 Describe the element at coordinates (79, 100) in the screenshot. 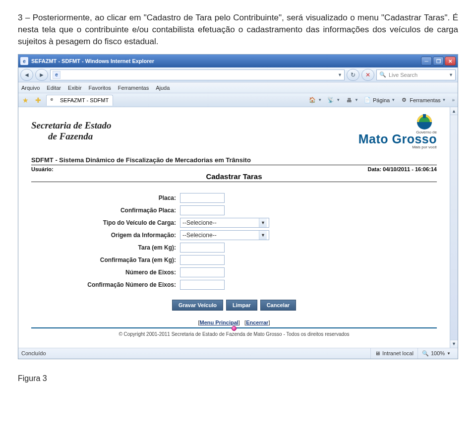

I see `tab-current: e SEFAZMT - SDFMT` at that location.